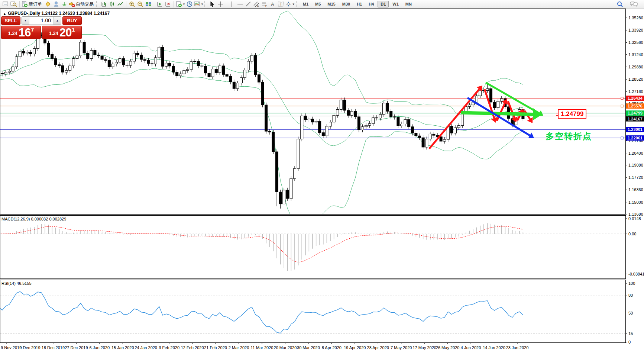 This screenshot has width=644, height=351. Describe the element at coordinates (359, 4) in the screenshot. I see `timeframe-h1: H1` at that location.